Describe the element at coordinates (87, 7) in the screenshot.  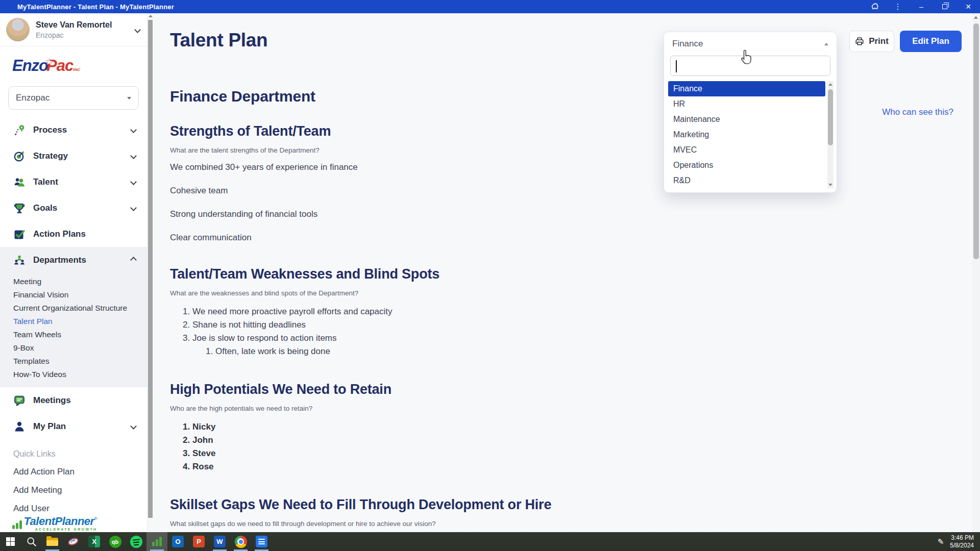
I see `window-title: MyTalentPlanner - Talent Plan - MyTalent…` at that location.